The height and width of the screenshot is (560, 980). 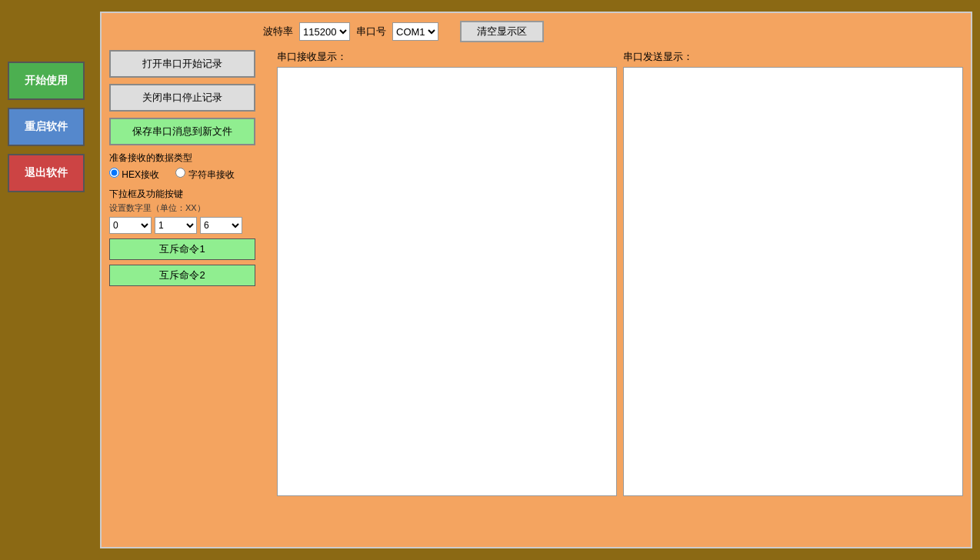 What do you see at coordinates (190, 208) in the screenshot?
I see `dropdown-subtitle: 设置数字里（单位：XX）` at bounding box center [190, 208].